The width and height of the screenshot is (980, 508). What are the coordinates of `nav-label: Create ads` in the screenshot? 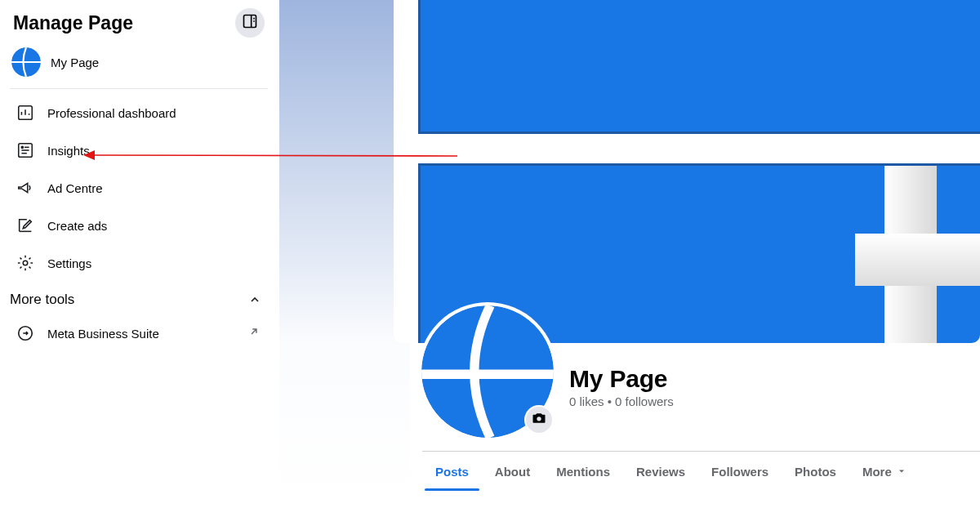 It's located at (155, 225).